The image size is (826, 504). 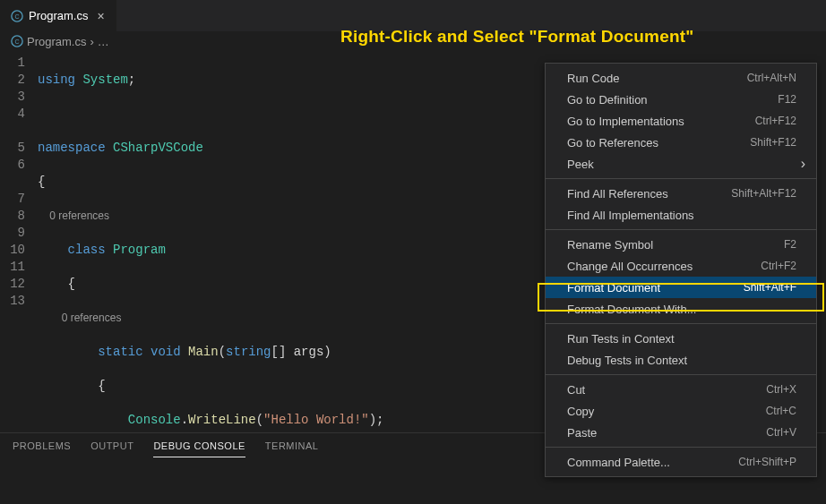 I want to click on menu-item-go-to-references: Go to ReferencesShift+F12, so click(x=681, y=142).